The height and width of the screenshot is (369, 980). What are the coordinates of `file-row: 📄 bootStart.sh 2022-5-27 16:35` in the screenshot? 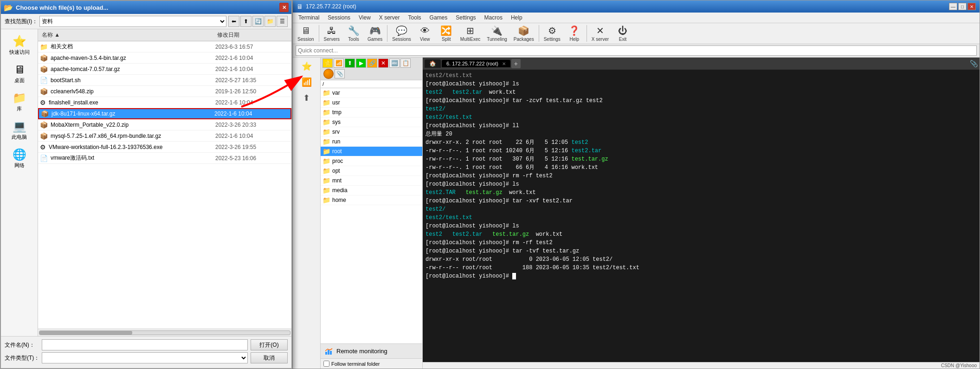 It's located at (165, 80).